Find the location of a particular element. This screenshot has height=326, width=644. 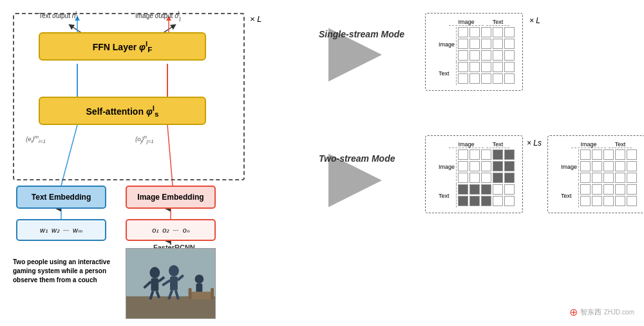

ffn-layer-box: FFN Layer φlF is located at coordinates (122, 46).